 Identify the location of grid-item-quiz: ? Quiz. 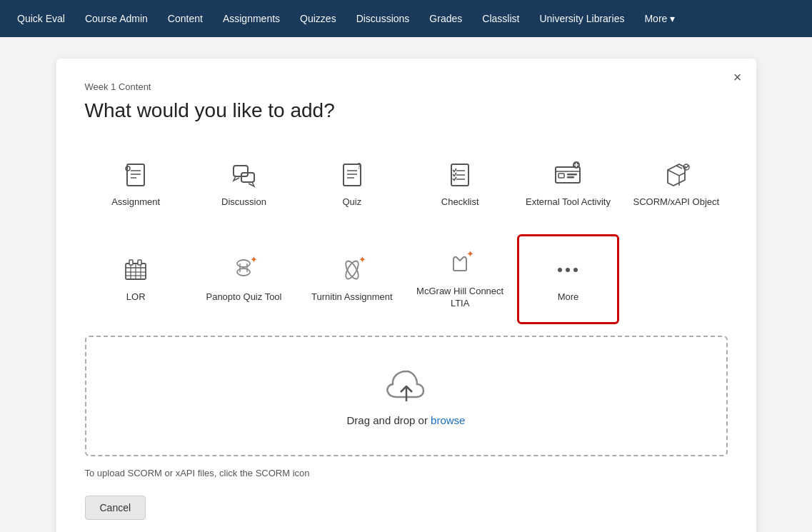
(351, 184).